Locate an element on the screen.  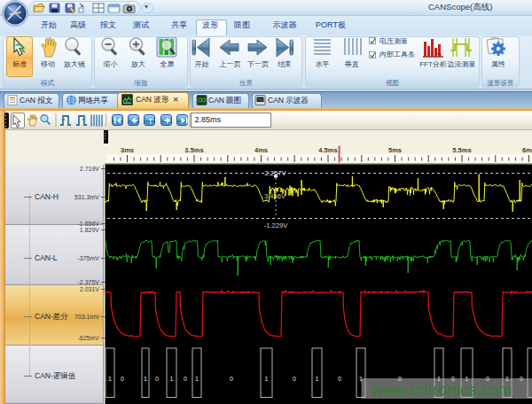
svg-text: 4.5ms is located at coordinates (328, 151).